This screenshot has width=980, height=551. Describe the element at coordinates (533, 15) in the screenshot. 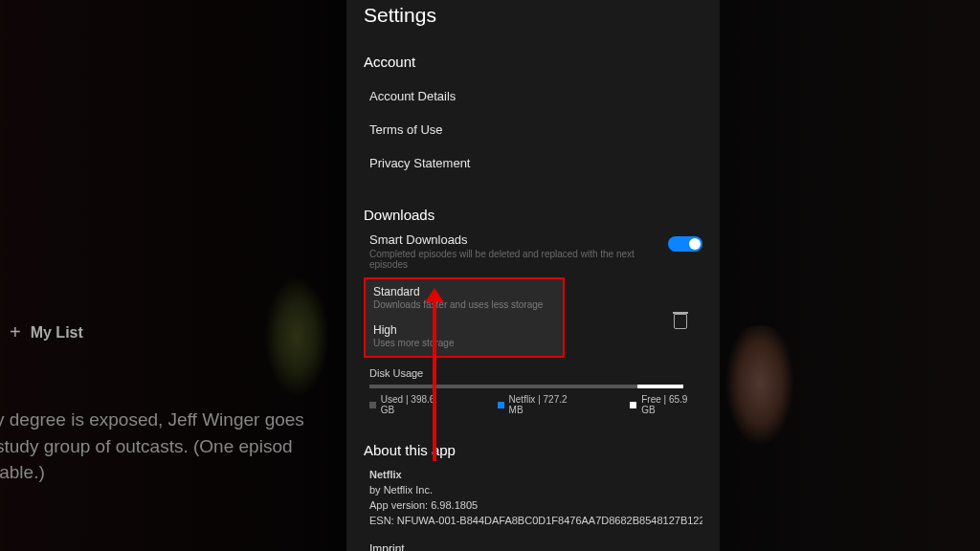

I see `page-title: Settings` at that location.